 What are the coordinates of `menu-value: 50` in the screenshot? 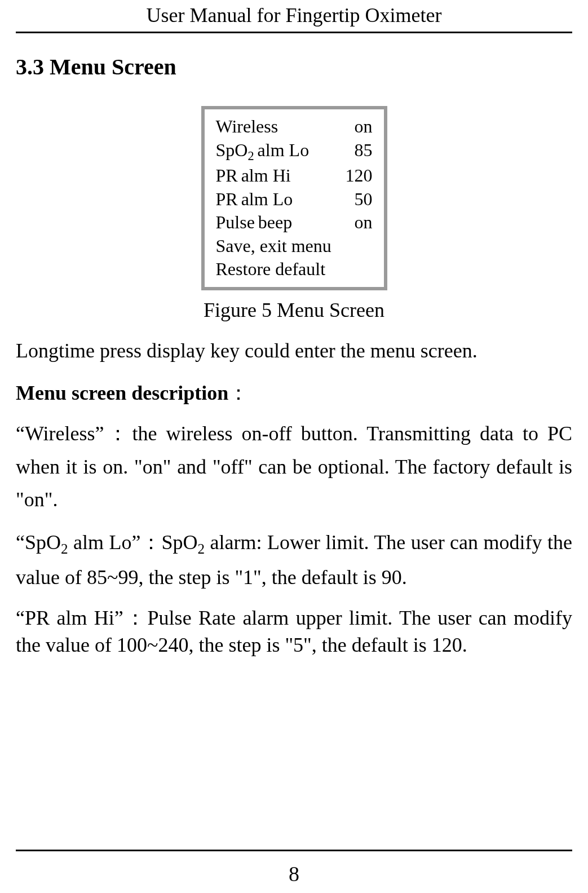 It's located at (359, 200).